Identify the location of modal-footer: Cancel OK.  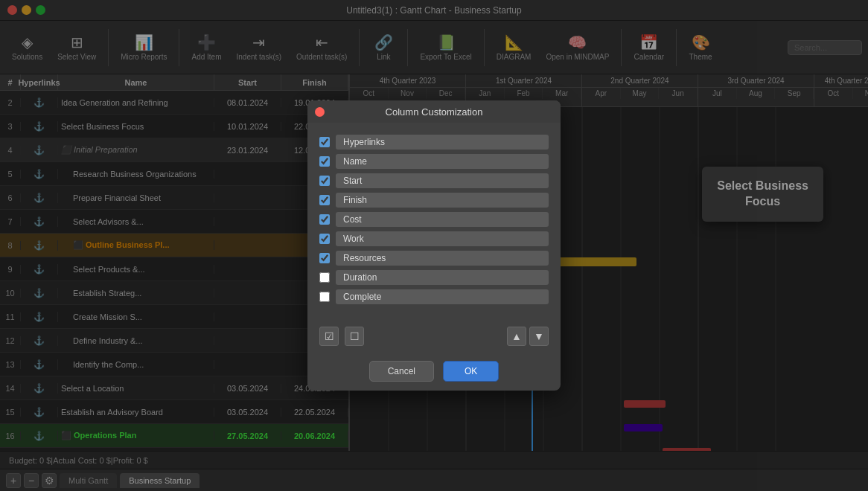
(434, 371).